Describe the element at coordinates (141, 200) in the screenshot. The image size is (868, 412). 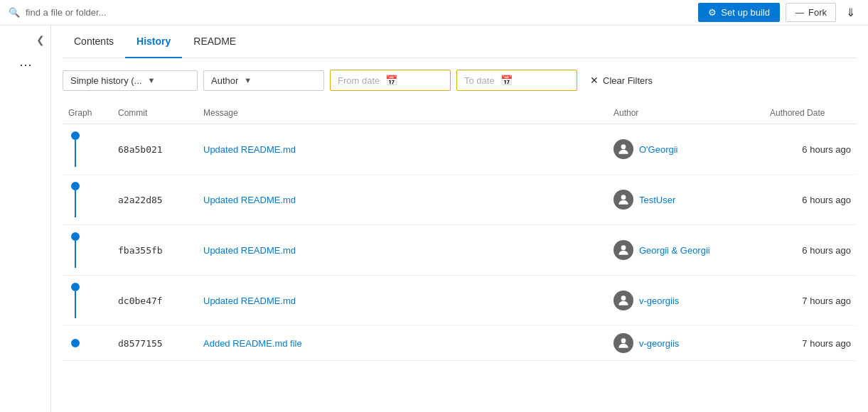
I see `commit-hash: a2a22d85` at that location.